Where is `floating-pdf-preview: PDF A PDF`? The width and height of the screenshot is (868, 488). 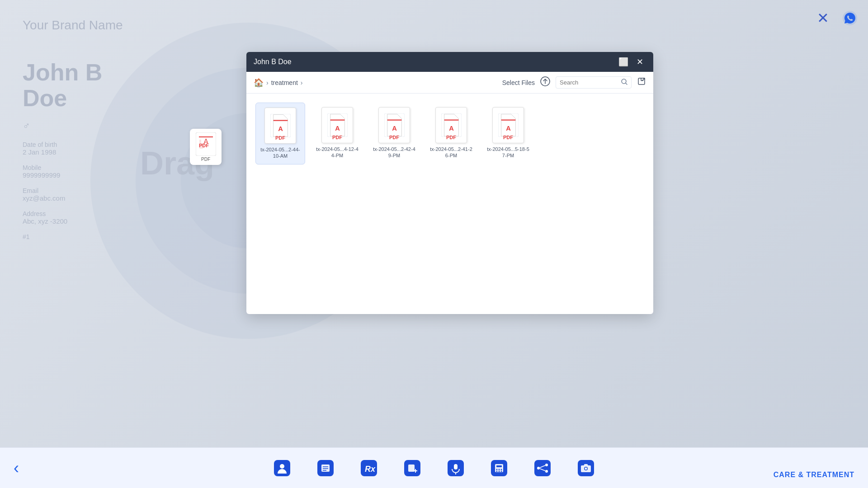 floating-pdf-preview: PDF A PDF is located at coordinates (206, 147).